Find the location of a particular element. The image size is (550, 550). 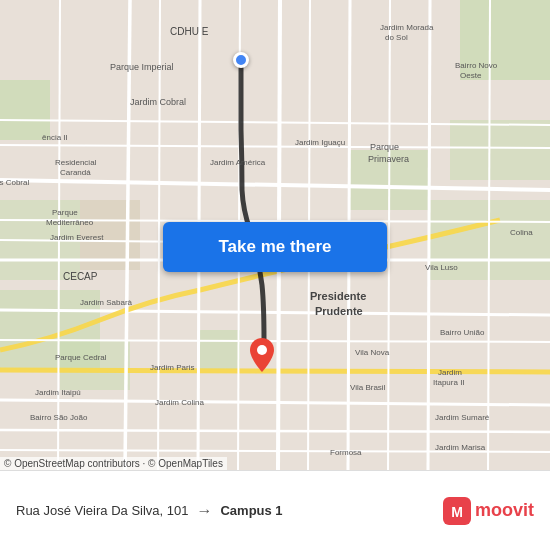

svg-text: Vila Brasil is located at coordinates (368, 388).